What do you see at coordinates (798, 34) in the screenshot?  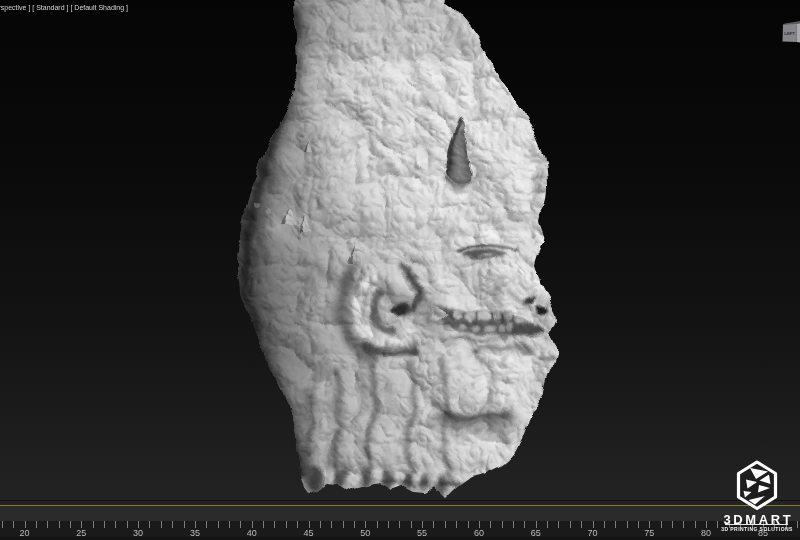 I see `viewcube-front-face` at bounding box center [798, 34].